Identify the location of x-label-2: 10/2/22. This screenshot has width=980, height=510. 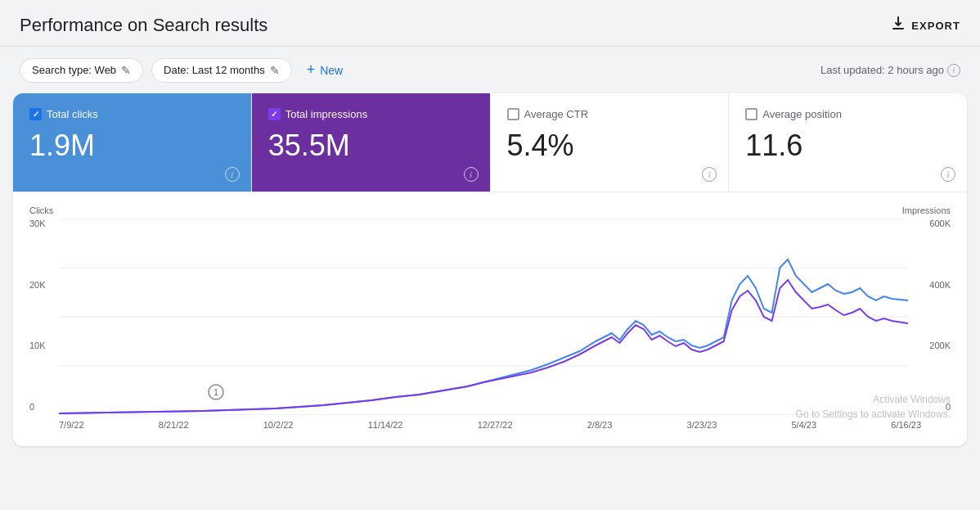
(278, 425).